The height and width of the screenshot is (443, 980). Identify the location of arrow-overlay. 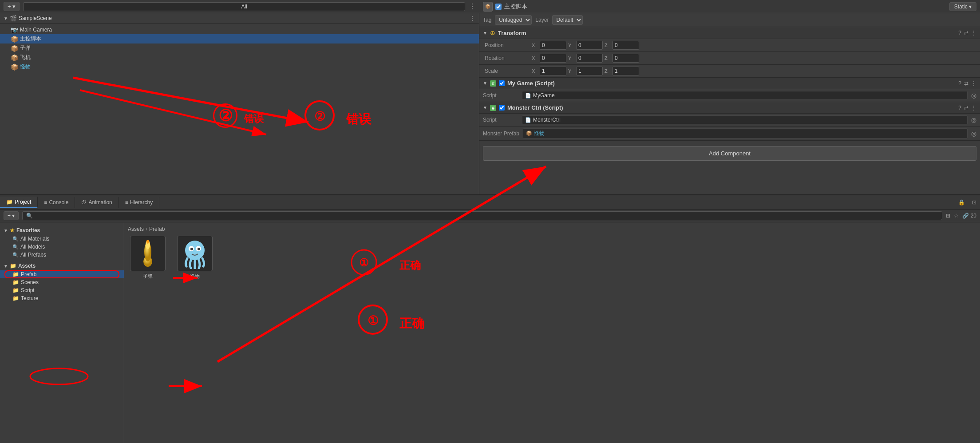
(240, 136).